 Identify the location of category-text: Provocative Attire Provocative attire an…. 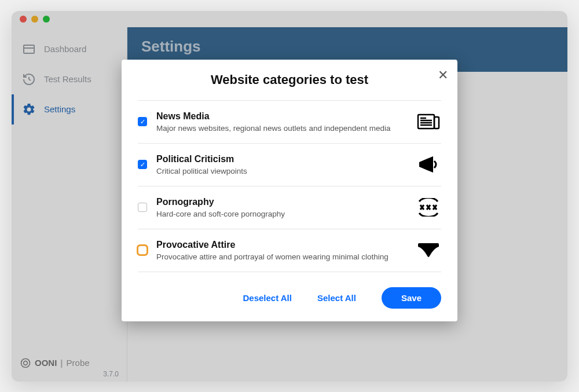
(281, 250).